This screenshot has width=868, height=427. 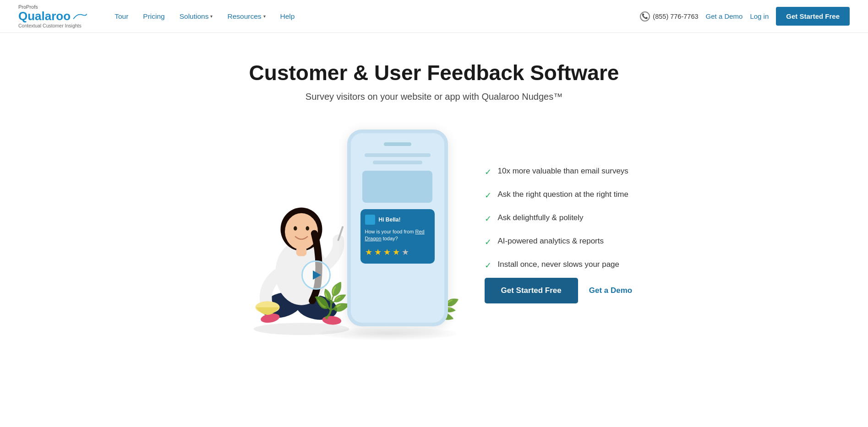 What do you see at coordinates (559, 265) in the screenshot?
I see `feature-text-5: Install once, never slows your page` at bounding box center [559, 265].